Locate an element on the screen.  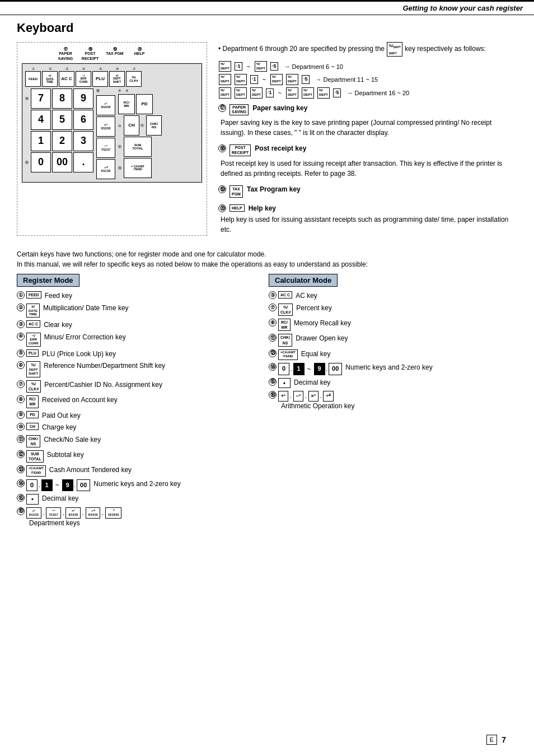
badge-1c: ·1 is located at coordinates (270, 93).